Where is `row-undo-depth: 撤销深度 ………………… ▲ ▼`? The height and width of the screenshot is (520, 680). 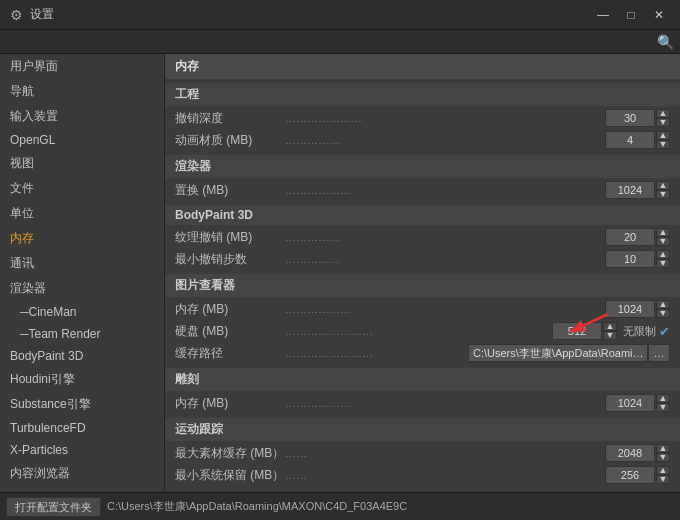 row-undo-depth: 撤销深度 ………………… ▲ ▼ is located at coordinates (422, 118).